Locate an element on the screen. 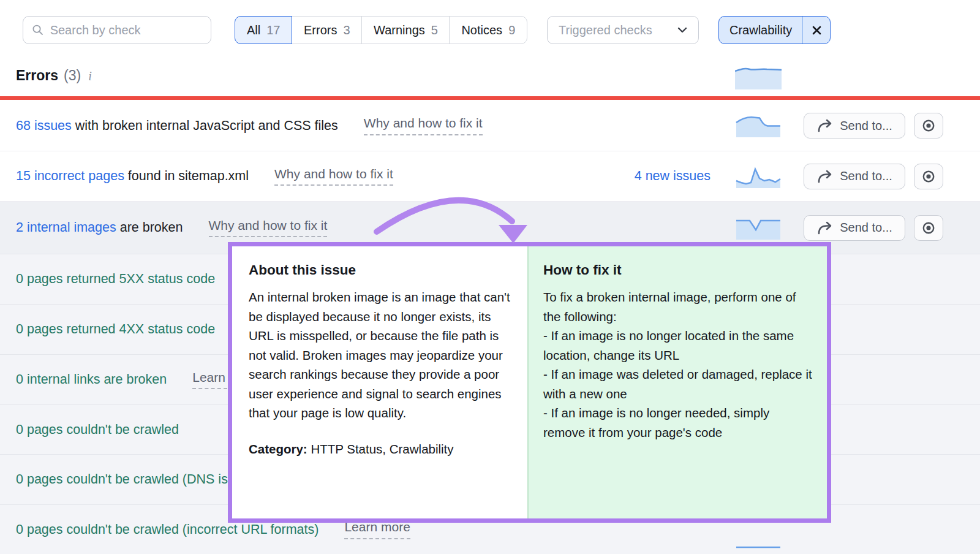 This screenshot has width=980, height=554. close-icon is located at coordinates (817, 31).